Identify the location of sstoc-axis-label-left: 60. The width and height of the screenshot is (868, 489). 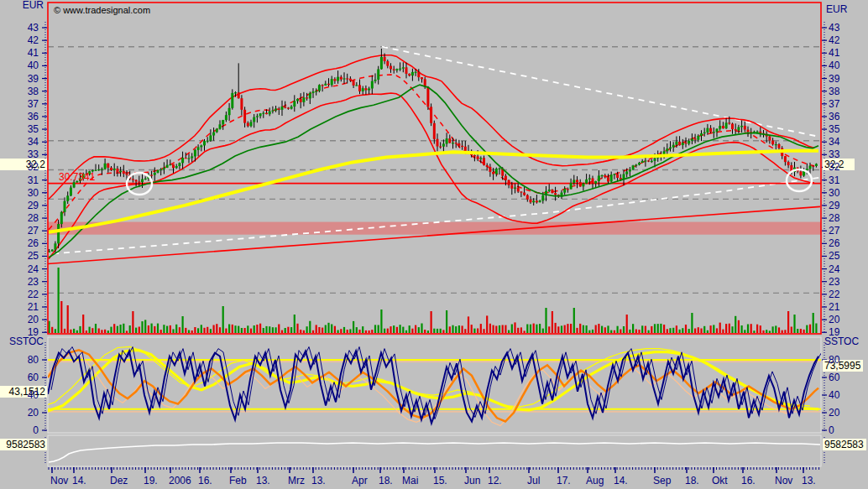
(19, 377).